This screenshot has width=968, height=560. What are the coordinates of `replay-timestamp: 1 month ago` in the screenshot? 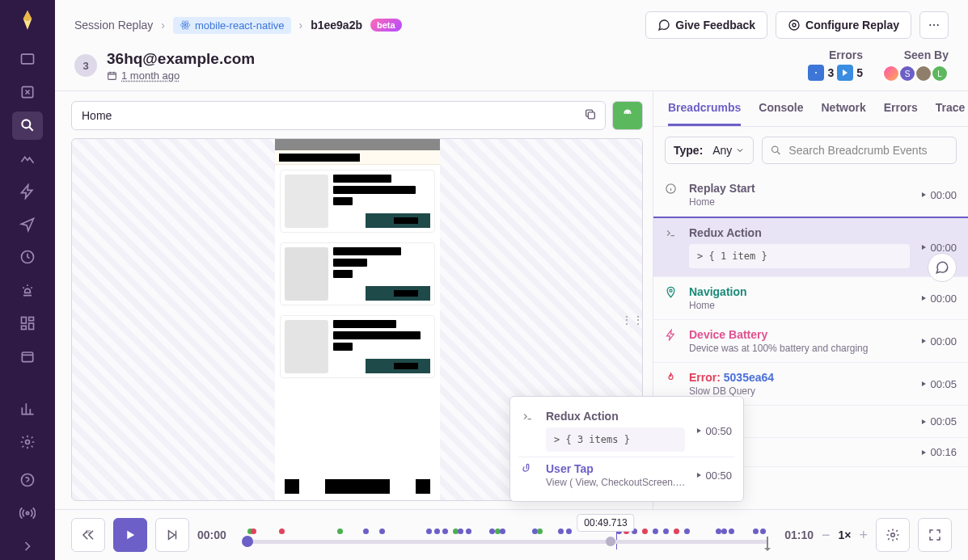 It's located at (181, 76).